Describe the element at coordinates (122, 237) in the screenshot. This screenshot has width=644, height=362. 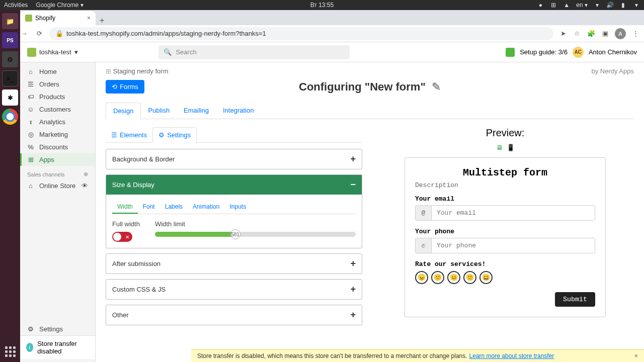
I see `full-width-toggle: ✕` at that location.